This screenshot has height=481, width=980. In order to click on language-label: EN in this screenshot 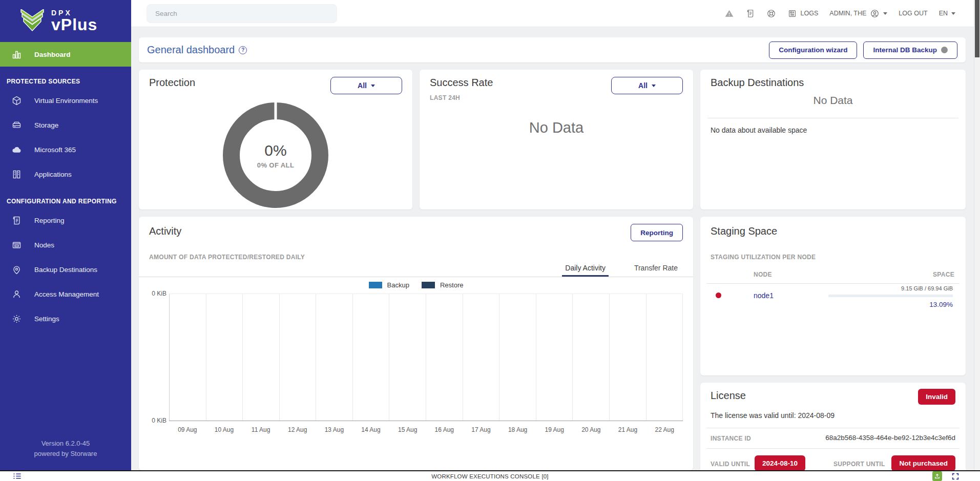, I will do `click(944, 13)`.